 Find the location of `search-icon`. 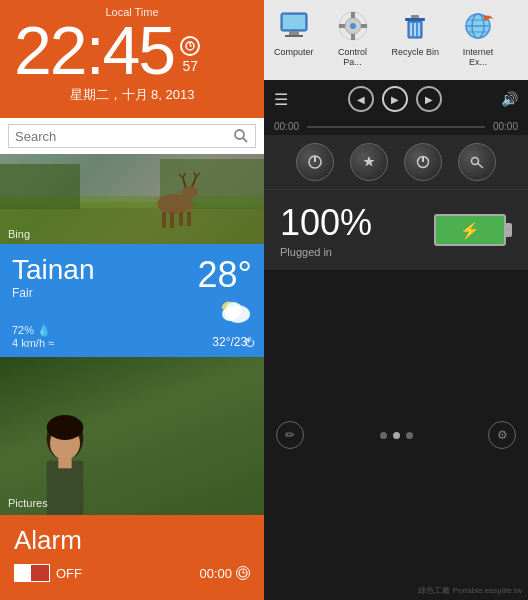

search-icon is located at coordinates (241, 136).